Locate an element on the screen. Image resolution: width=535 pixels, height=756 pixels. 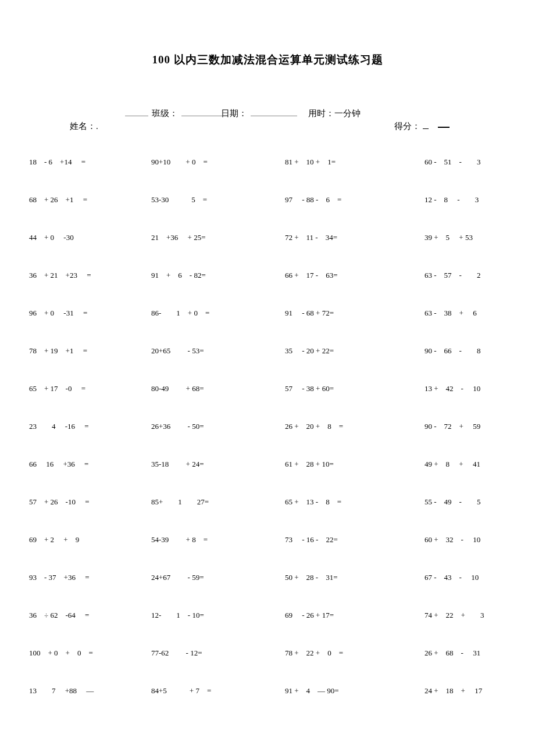
problem-cell: 44 + 0 -30 is located at coordinates (81, 237).